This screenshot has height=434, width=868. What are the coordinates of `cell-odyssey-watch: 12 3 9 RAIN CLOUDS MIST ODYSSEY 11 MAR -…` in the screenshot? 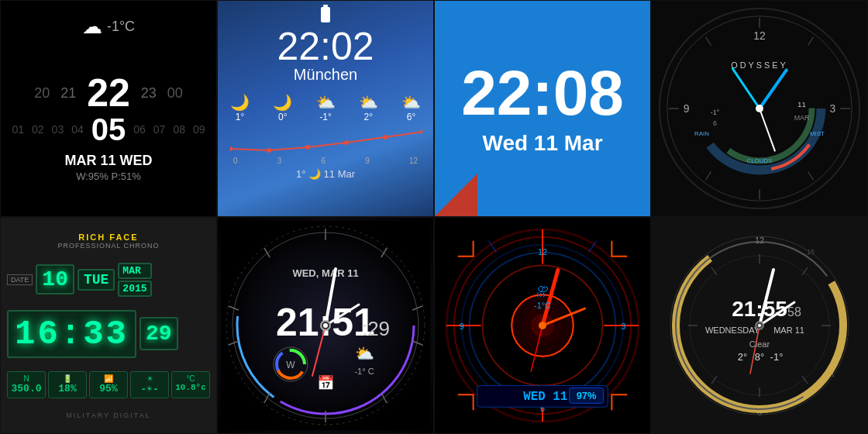 It's located at (760, 108).